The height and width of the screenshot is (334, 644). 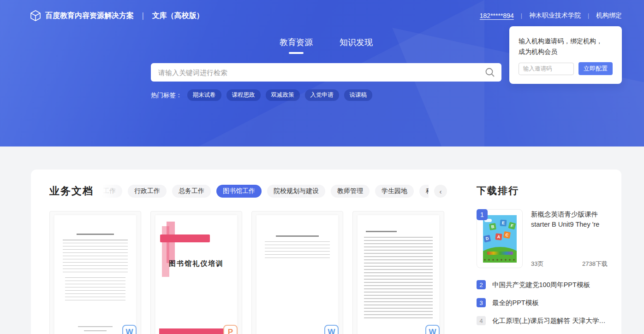 I want to click on ranking-item-title: 最全的PPT模板, so click(x=516, y=303).